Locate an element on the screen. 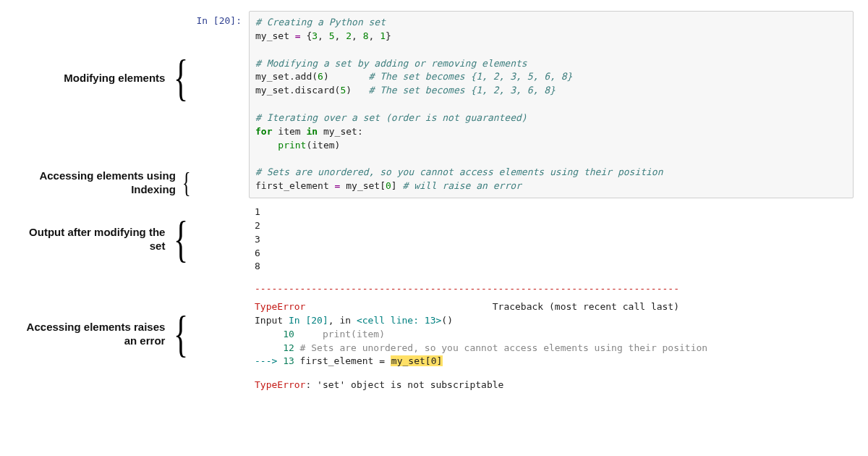 The height and width of the screenshot is (456, 868). traceback-line: print(item) is located at coordinates (340, 334).